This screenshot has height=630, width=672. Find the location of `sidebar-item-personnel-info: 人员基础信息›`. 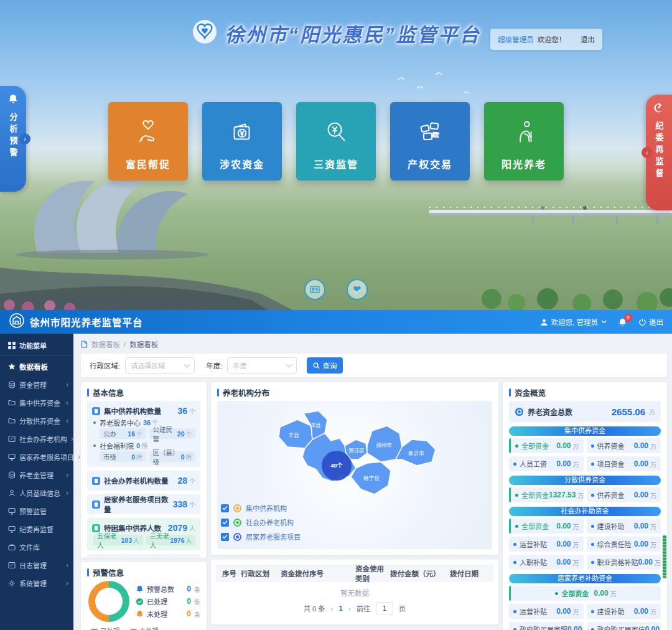

sidebar-item-personnel-info: 人员基础信息› is located at coordinates (37, 493).